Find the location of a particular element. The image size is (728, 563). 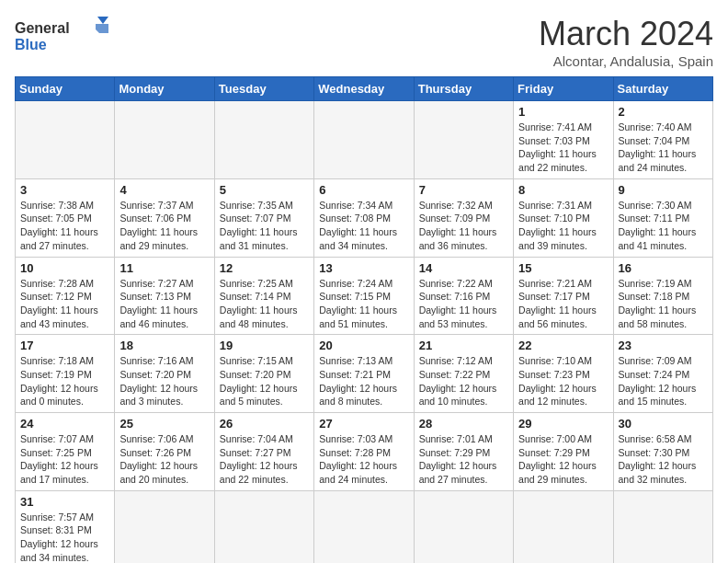

day-info: Sunrise: 7:19 AMSunset: 7:18 PMDaylight:… is located at coordinates (664, 304).